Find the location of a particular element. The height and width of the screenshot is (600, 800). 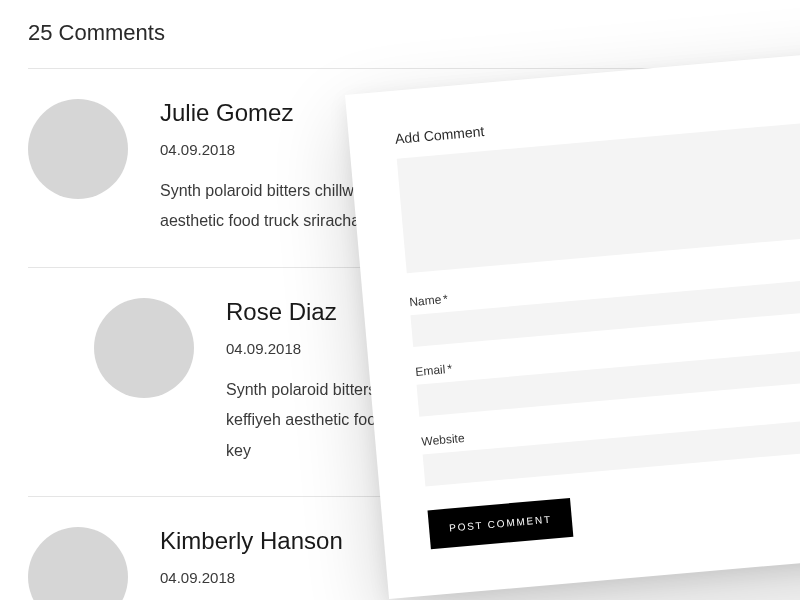

post-comment-button: POST COMMENT is located at coordinates (501, 524).